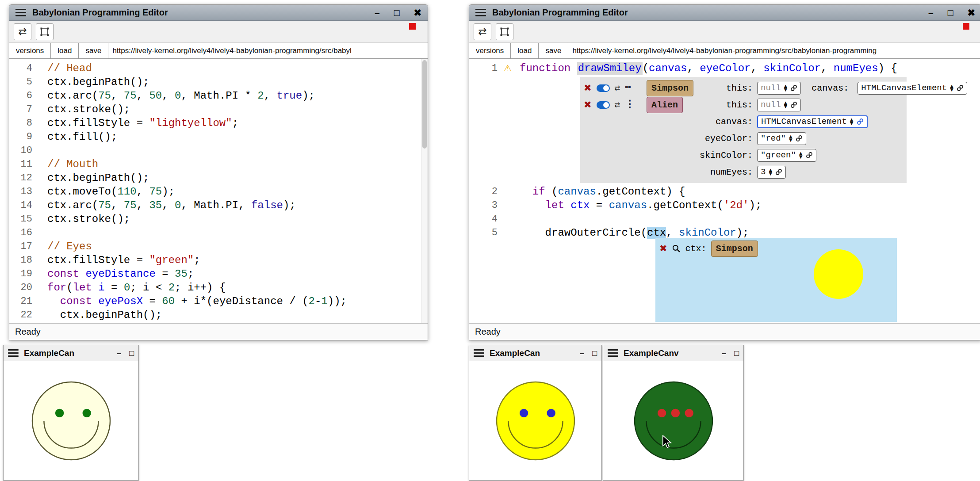  I want to click on line-number: 22, so click(24, 315).